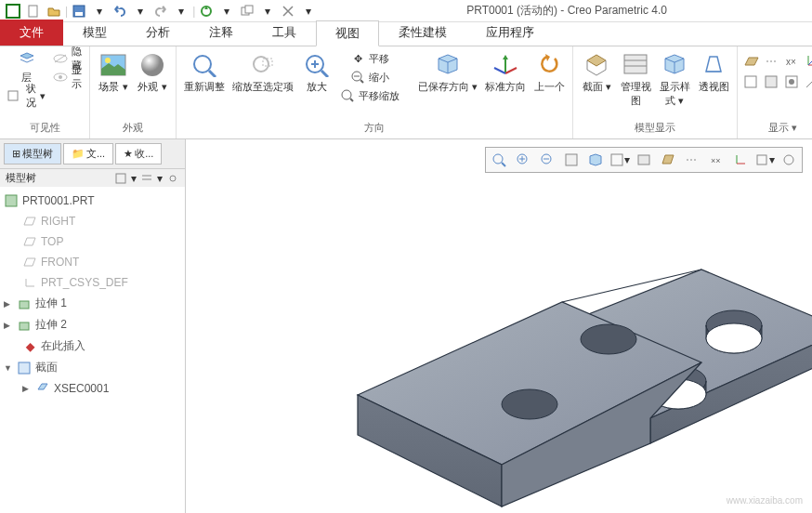  What do you see at coordinates (370, 77) in the screenshot?
I see `zoom-out-button: 缩小` at bounding box center [370, 77].